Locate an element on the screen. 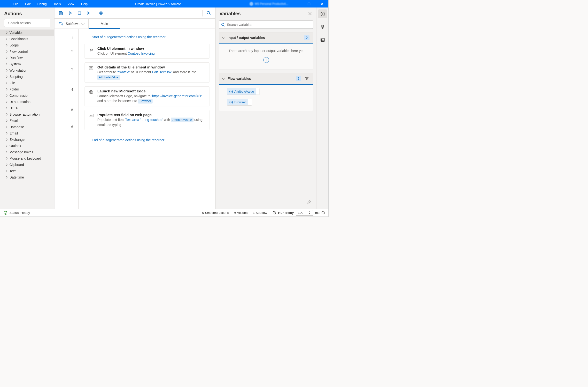  actions-tree: Variables Conditionals Loops Flow contro… is located at coordinates (27, 119).